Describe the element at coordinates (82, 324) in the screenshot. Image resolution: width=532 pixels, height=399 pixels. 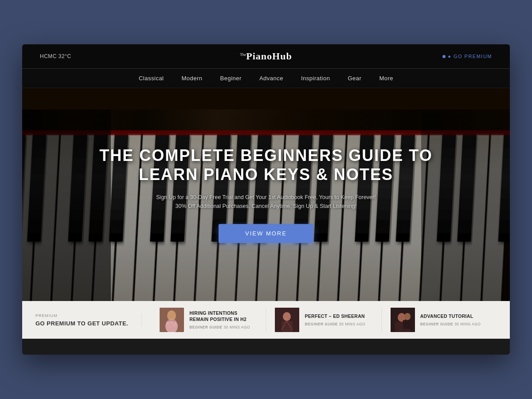
I see `premium-cta-text: GO PREMIUM TO GET UPDATE.` at that location.